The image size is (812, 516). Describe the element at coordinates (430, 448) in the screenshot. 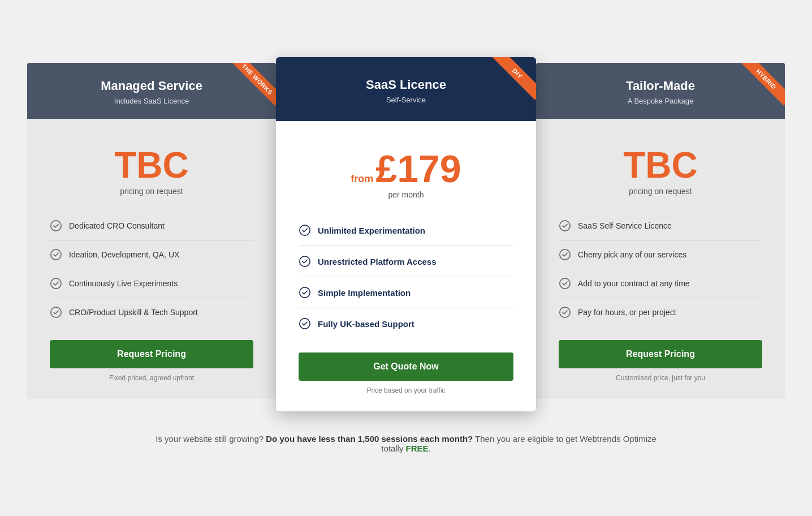

I see `bottom-note-end: .` at that location.